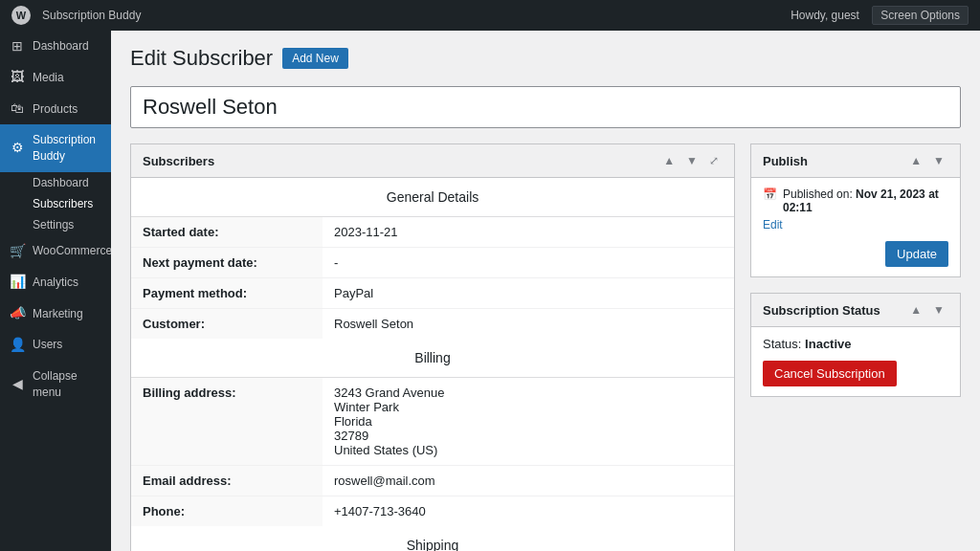  Describe the element at coordinates (528, 481) in the screenshot. I see `field-value: roswell@mail.com` at that location.